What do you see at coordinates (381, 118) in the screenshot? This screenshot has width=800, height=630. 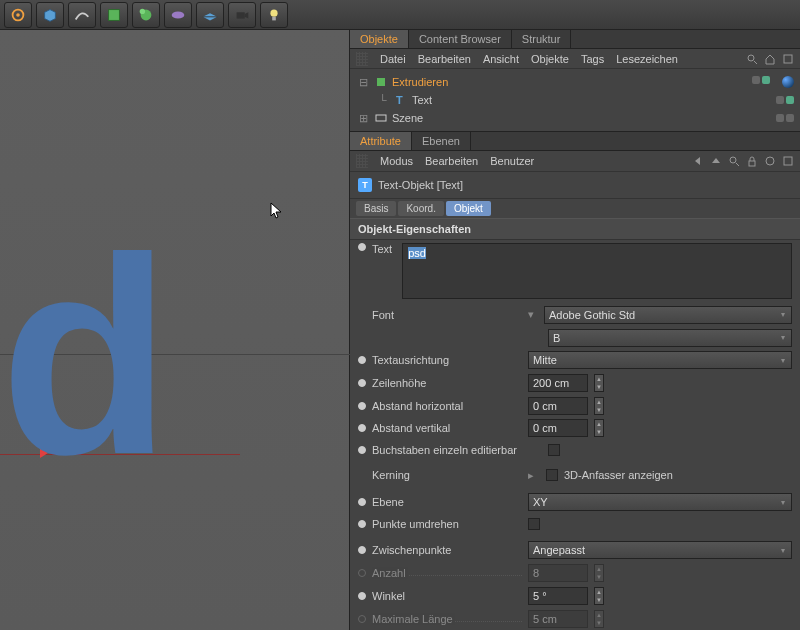 I see `scene-icon` at bounding box center [381, 118].